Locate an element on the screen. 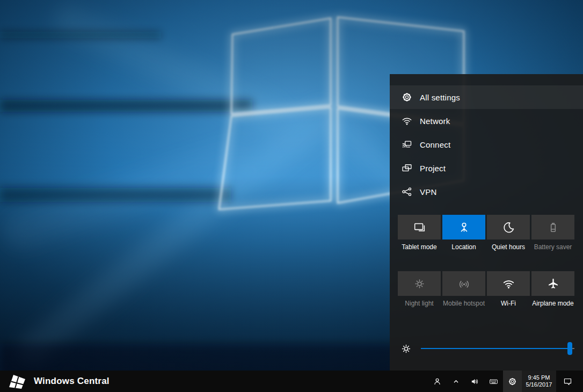 This screenshot has height=392, width=583. clock-date: 5/16/2017 is located at coordinates (539, 384).